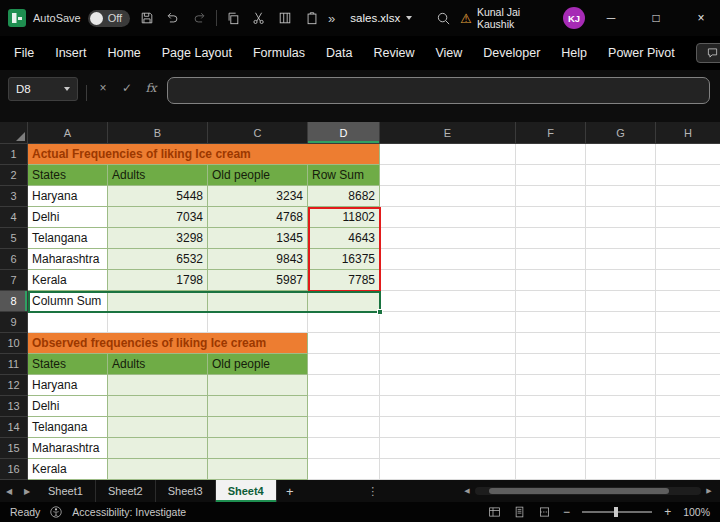 The height and width of the screenshot is (522, 720). What do you see at coordinates (68, 428) in the screenshot?
I see `cell-A14: Telangana` at bounding box center [68, 428].